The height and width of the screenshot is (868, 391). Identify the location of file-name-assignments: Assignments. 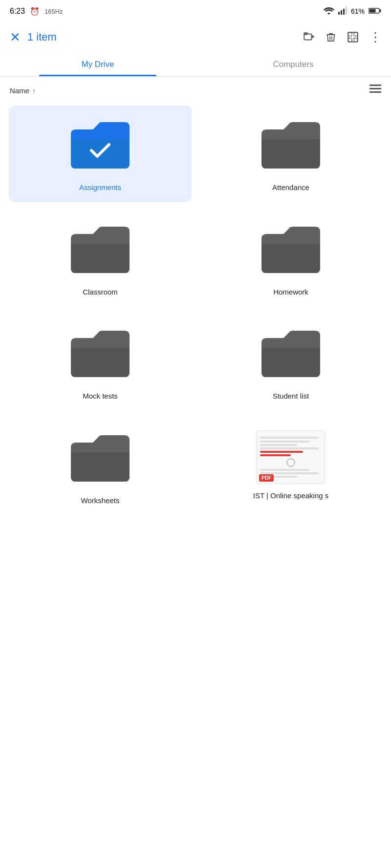
(100, 188).